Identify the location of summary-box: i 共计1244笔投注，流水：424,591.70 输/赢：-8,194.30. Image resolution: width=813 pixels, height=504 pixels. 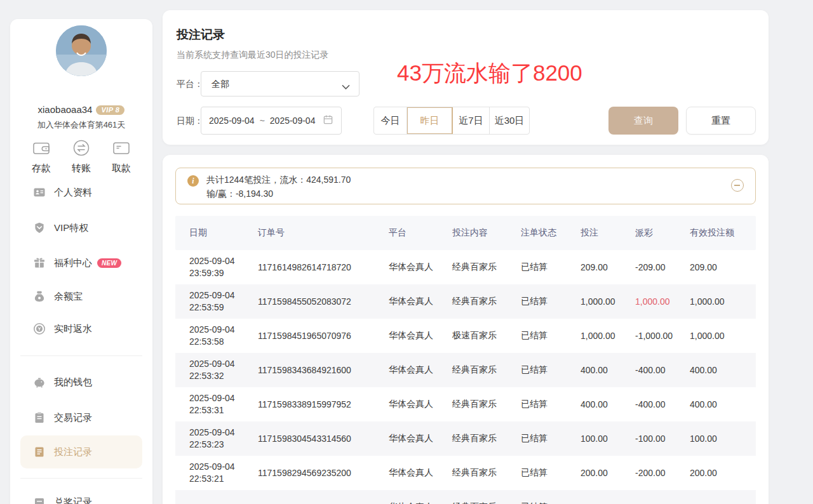
(466, 186).